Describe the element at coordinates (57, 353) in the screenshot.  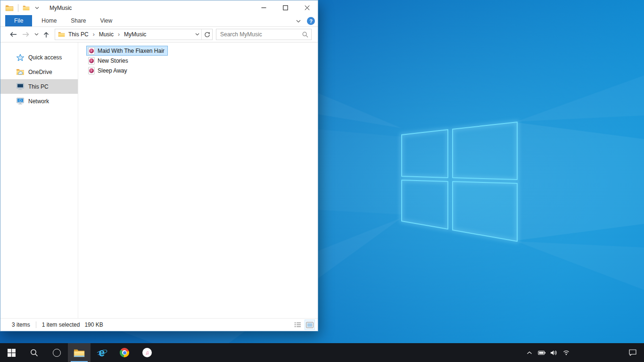
I see `cortana-icon` at that location.